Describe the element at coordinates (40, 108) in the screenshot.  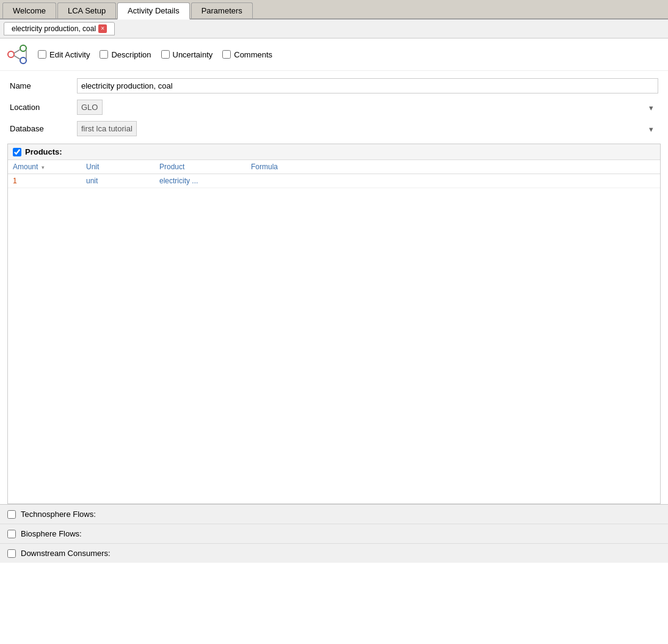
I see `location-label: Location` at that location.